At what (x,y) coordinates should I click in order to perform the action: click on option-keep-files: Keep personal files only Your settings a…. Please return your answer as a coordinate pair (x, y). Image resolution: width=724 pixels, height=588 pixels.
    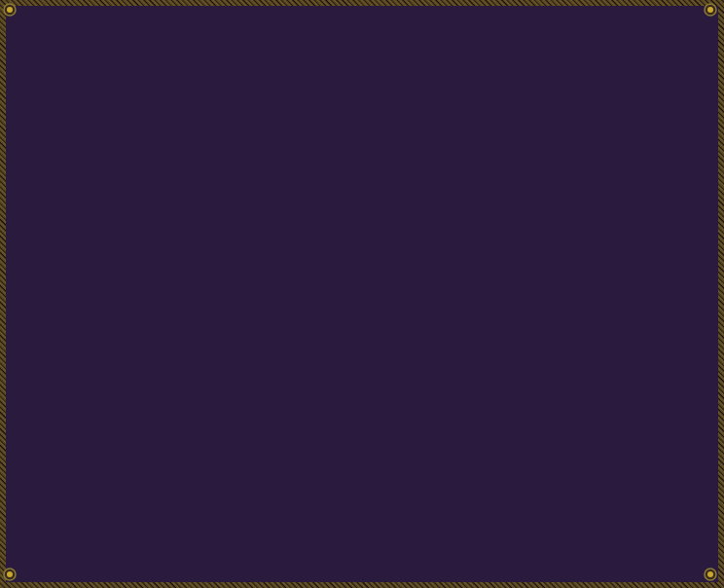
    Looking at the image, I should click on (362, 216).